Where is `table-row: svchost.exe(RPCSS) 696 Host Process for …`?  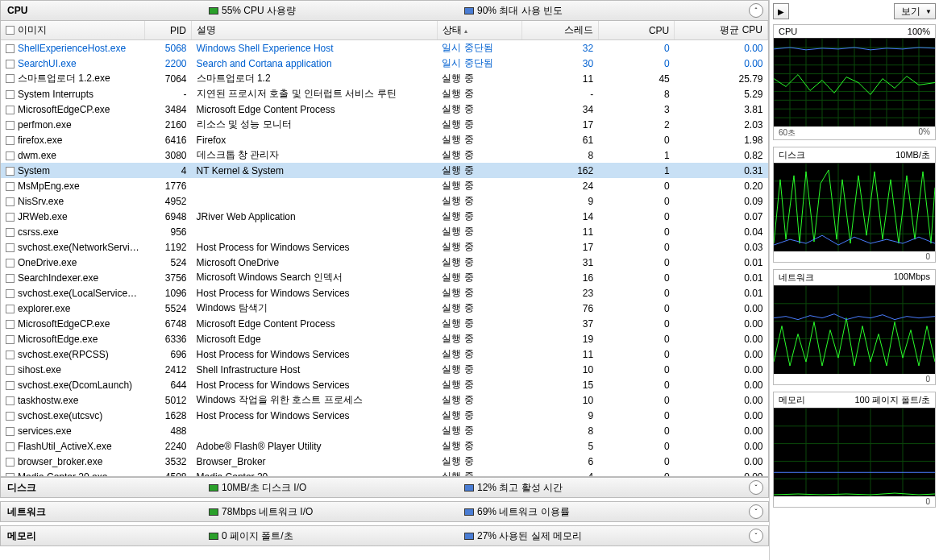 table-row: svchost.exe(RPCSS) 696 Host Process for … is located at coordinates (384, 355).